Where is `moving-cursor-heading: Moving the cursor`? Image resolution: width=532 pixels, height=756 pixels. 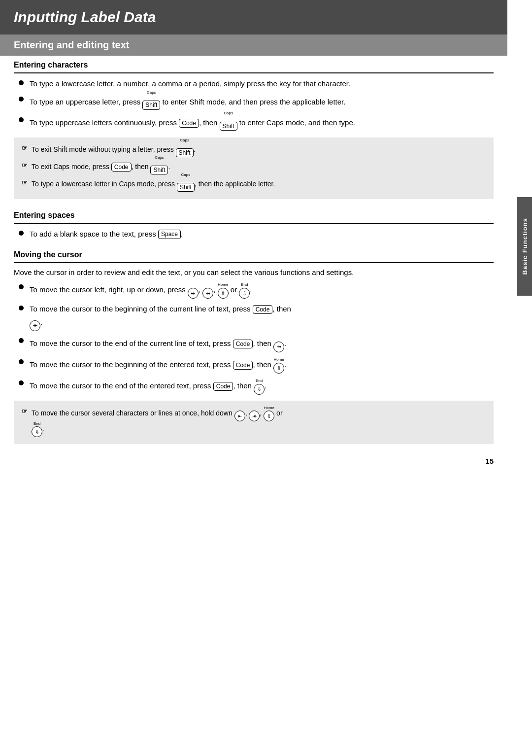
moving-cursor-heading: Moving the cursor is located at coordinates (254, 254).